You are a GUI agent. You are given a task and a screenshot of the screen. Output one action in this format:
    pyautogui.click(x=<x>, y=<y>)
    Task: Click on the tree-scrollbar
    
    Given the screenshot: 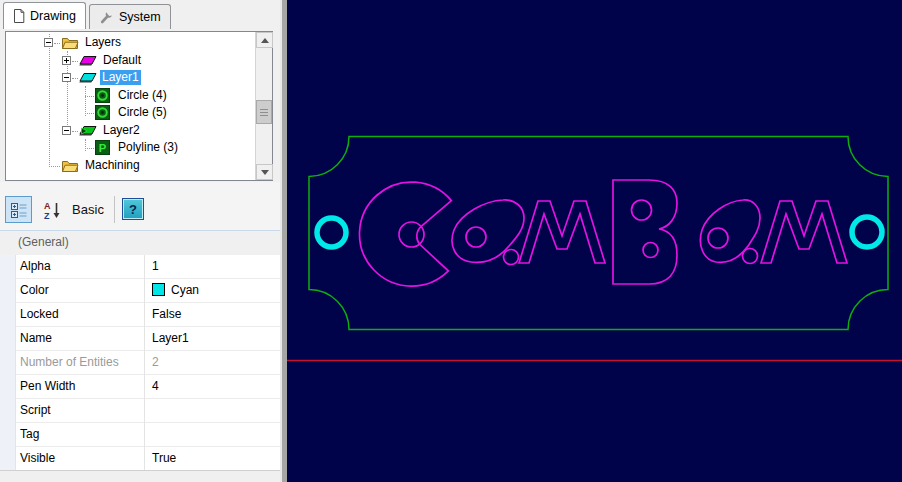 What is the action you would take?
    pyautogui.click(x=264, y=106)
    